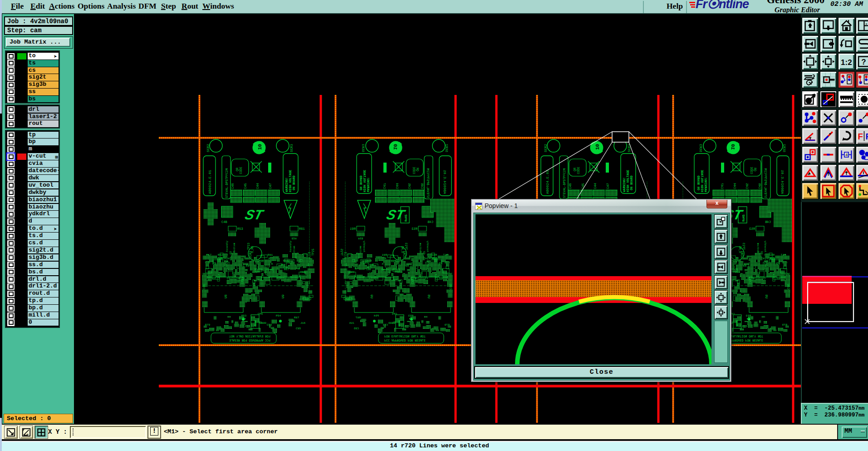 The height and width of the screenshot is (451, 868). What do you see at coordinates (860, 136) in the screenshot?
I see `svg-text: F` at bounding box center [860, 136].